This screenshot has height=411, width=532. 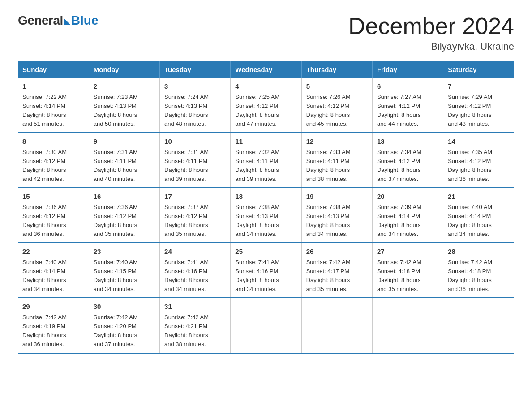 I want to click on day-number: 4, so click(x=266, y=87).